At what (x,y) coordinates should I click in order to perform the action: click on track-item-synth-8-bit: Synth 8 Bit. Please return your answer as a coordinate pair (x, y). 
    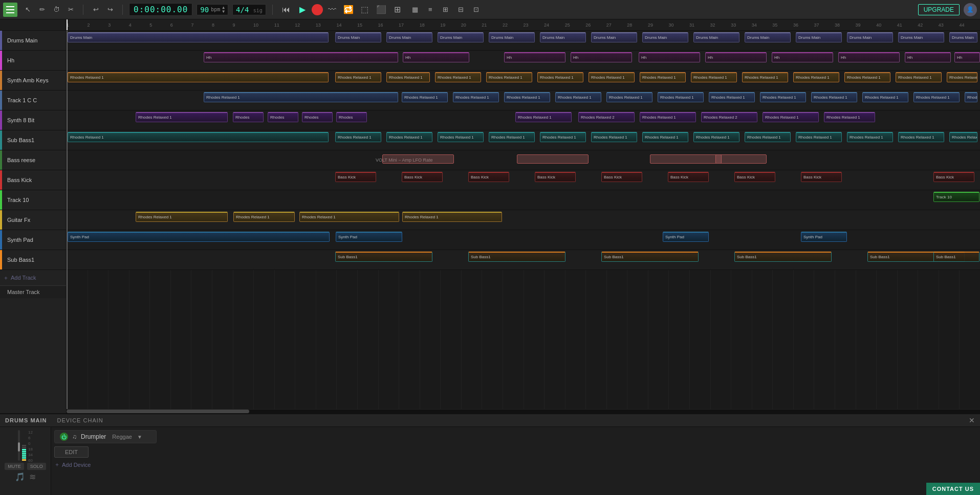
    Looking at the image, I should click on (33, 121).